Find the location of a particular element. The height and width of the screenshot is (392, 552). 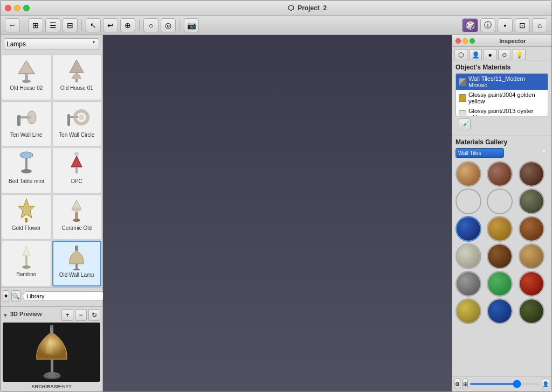

tab-face: ☺ is located at coordinates (505, 54).